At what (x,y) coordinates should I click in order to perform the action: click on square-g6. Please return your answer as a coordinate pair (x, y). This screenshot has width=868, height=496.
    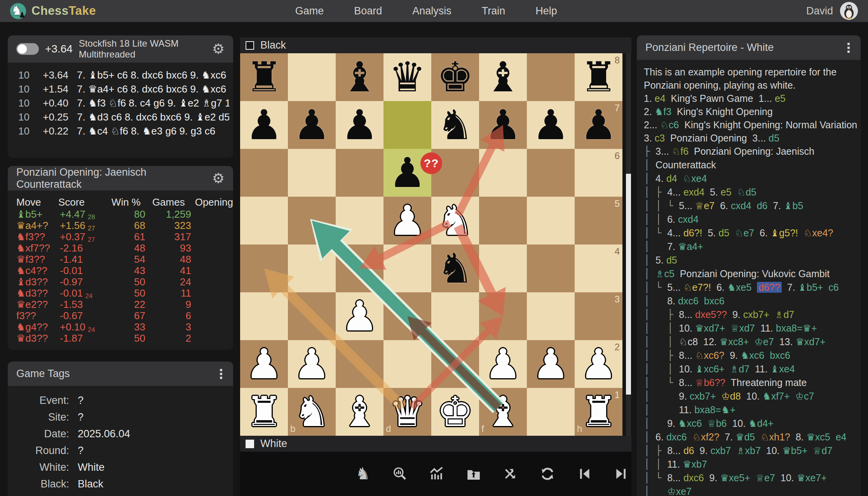
    Looking at the image, I should click on (551, 173).